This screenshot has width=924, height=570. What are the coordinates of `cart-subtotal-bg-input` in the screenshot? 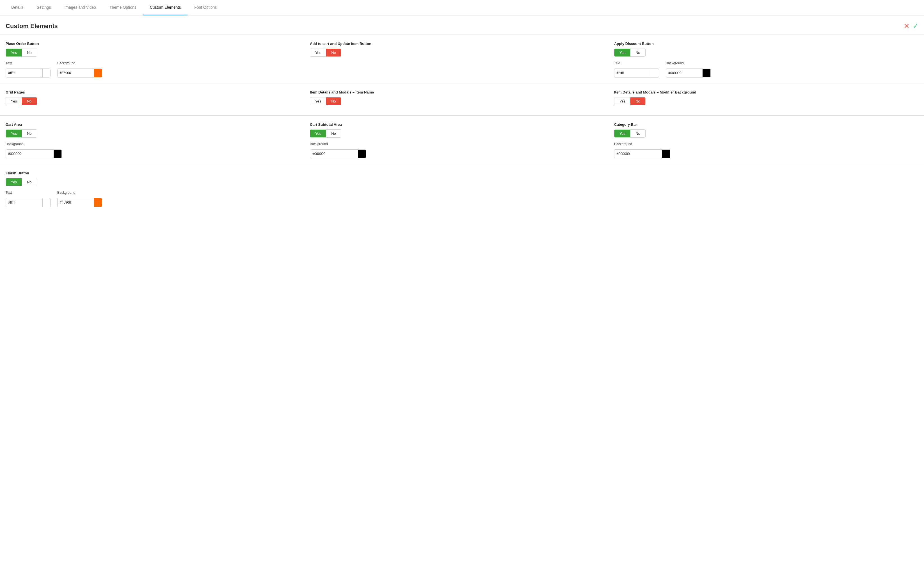 It's located at (334, 154).